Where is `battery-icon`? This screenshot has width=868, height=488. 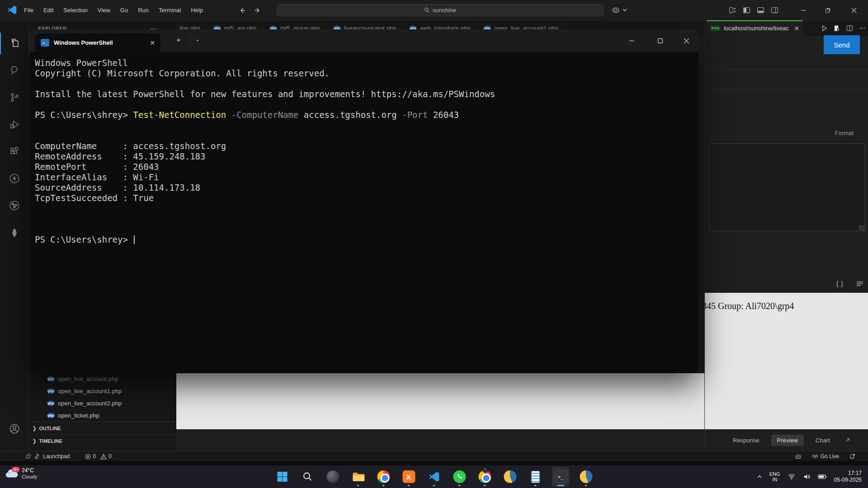
battery-icon is located at coordinates (822, 477).